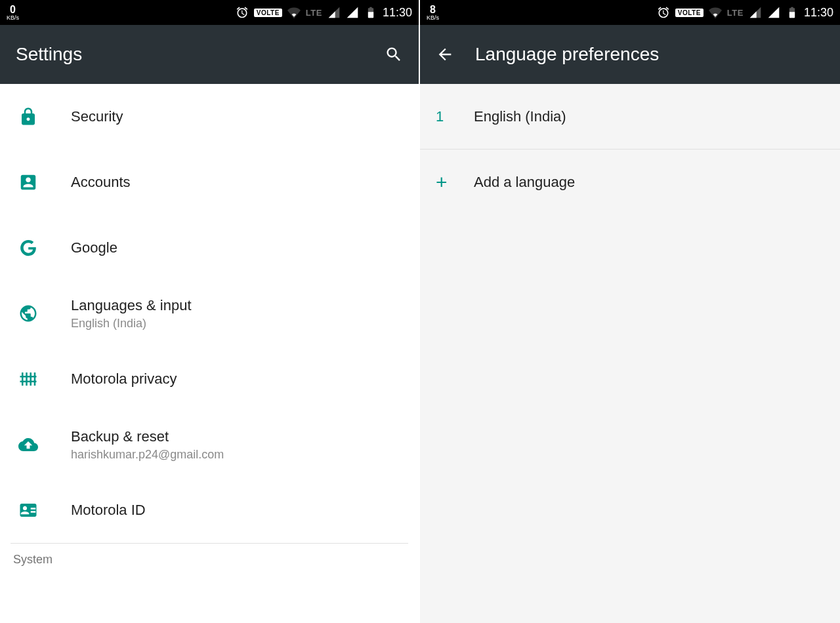 This screenshot has width=840, height=623. What do you see at coordinates (147, 437) in the screenshot?
I see `settings-item-label: Backup & reset` at bounding box center [147, 437].